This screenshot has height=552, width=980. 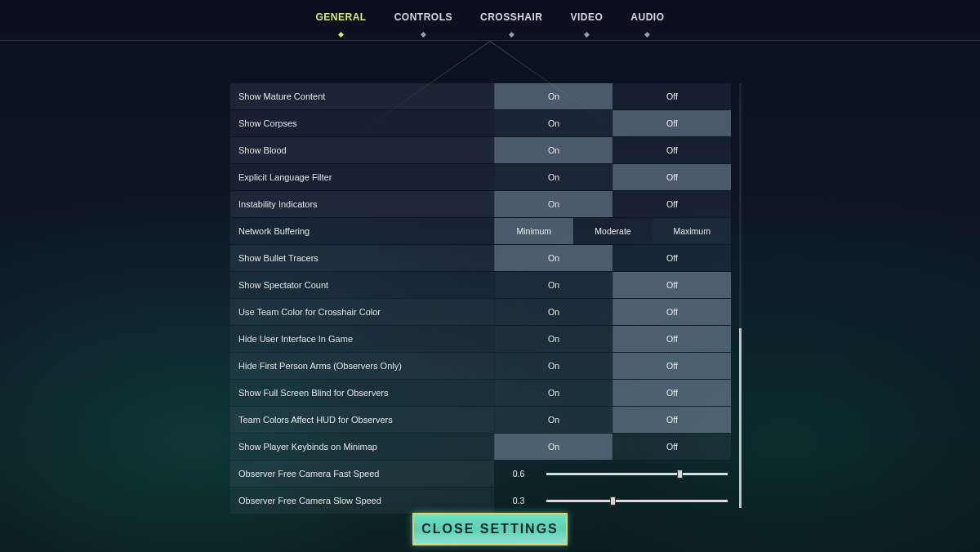 I want to click on setting-label: Show Corpses, so click(x=363, y=123).